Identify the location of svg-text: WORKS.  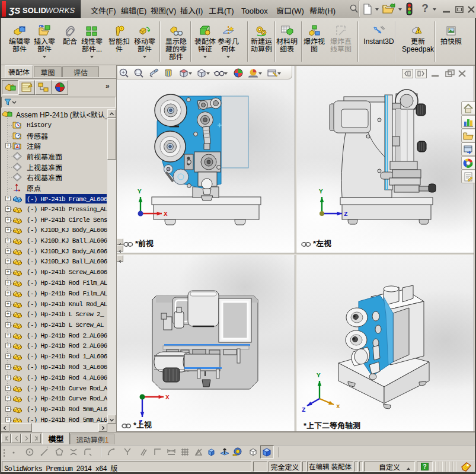
(60, 11).